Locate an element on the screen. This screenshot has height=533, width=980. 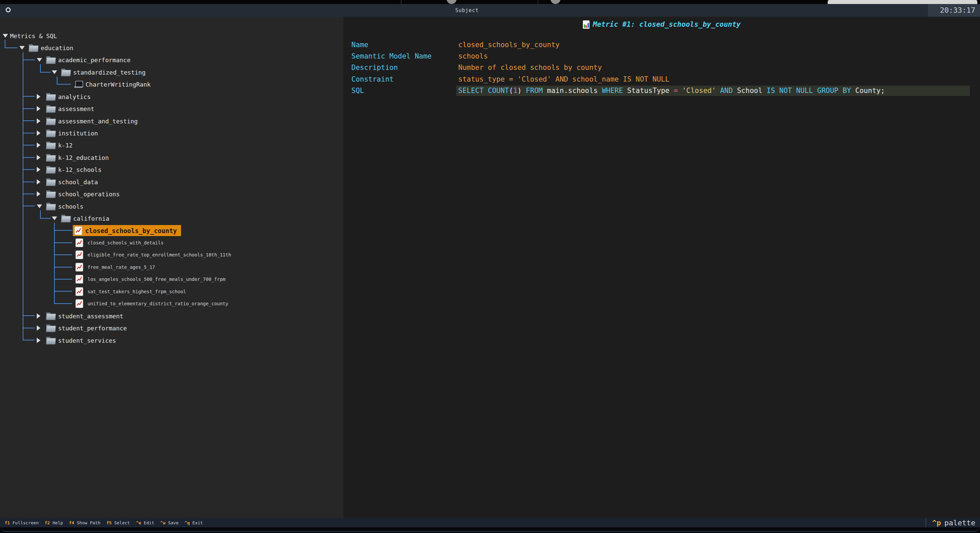
tab-favicon-fragment is located at coordinates (452, 2).